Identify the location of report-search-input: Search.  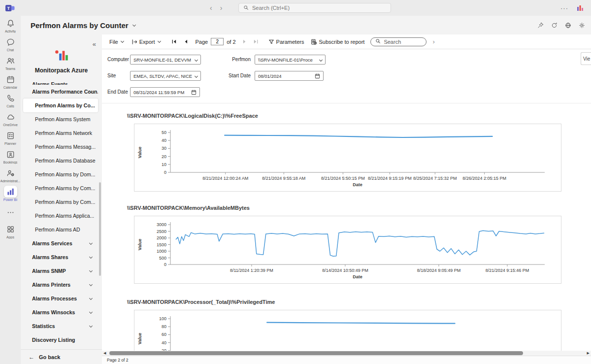
(398, 42).